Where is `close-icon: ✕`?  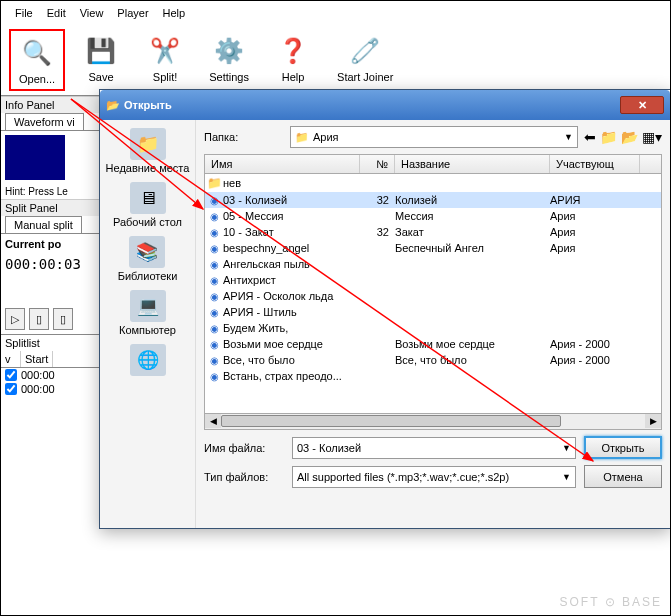
close-icon: ✕ is located at coordinates (642, 106).